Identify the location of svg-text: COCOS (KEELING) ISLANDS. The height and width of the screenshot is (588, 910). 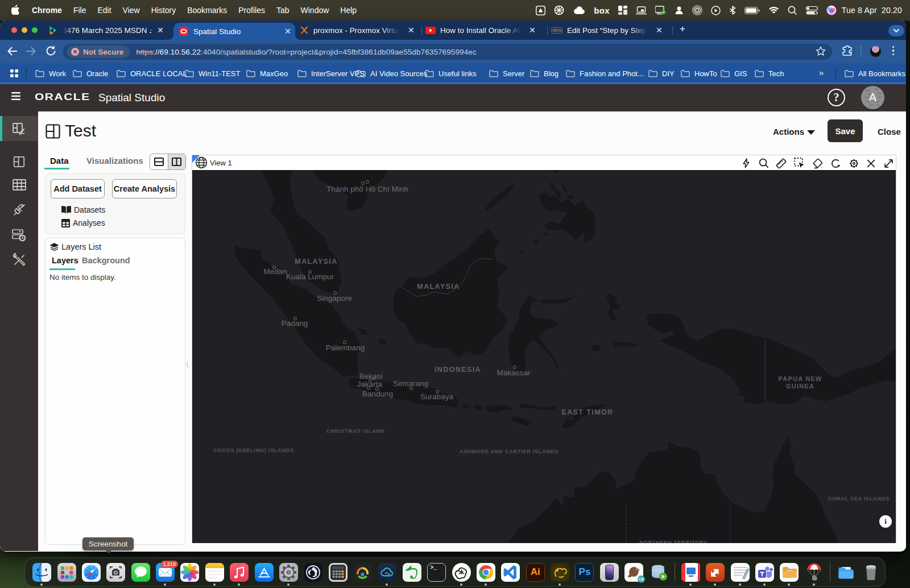
(254, 450).